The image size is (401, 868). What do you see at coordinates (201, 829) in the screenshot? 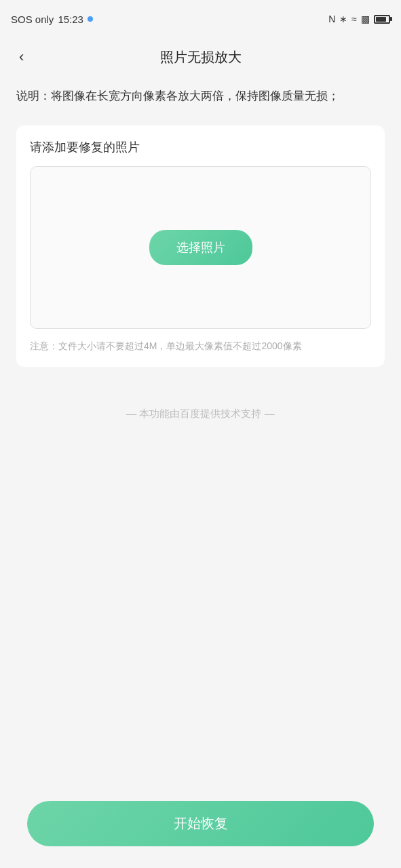
I see `bottom-action-bar: 开始恢复` at bounding box center [201, 829].